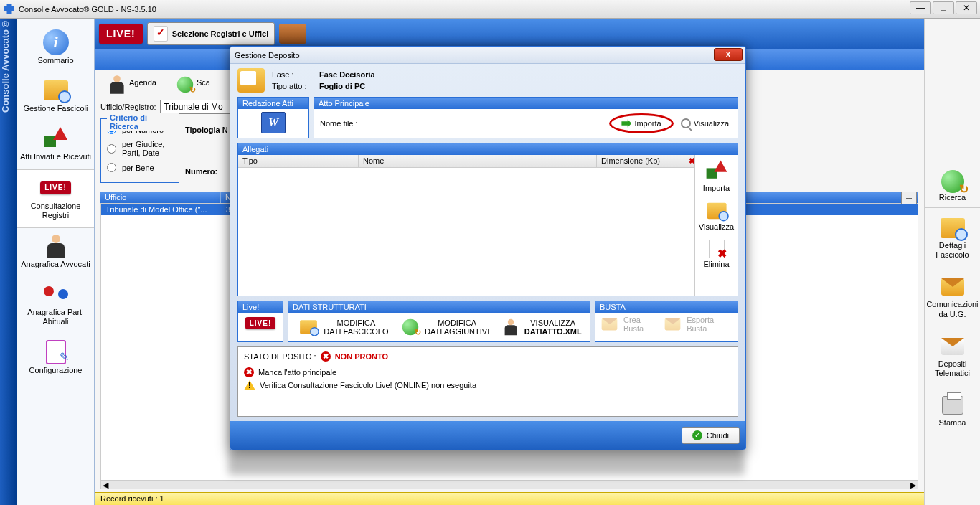  Describe the element at coordinates (342, 327) in the screenshot. I see `modifica-fascicolo-button: MODIFICADATI FASCICOLO` at that location.